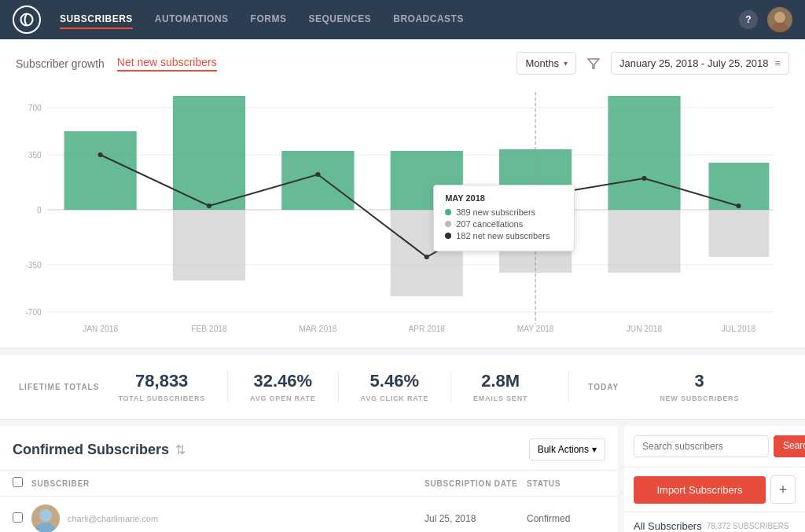 The image size is (805, 532). I want to click on all-subscribers-label: All Subscribers, so click(668, 526).